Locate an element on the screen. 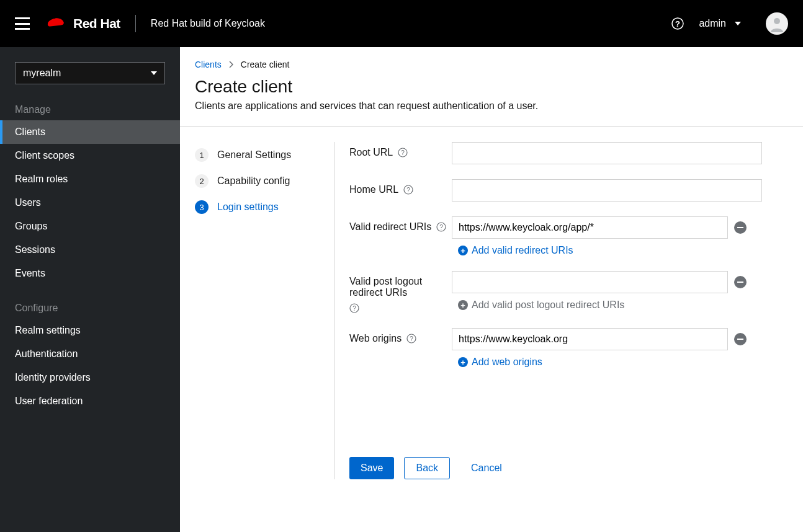 The image size is (803, 532). step-label: Capability config is located at coordinates (253, 181).